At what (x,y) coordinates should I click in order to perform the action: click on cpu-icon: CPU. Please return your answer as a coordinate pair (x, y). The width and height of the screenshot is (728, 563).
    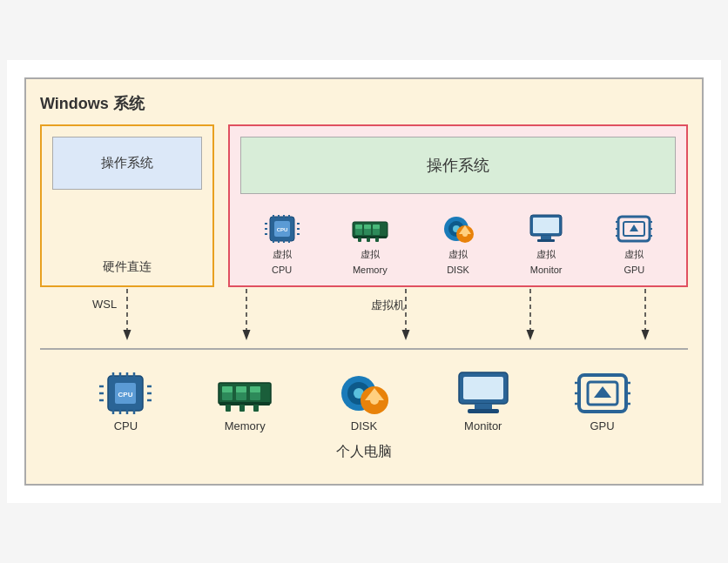
    Looking at the image, I should click on (125, 393).